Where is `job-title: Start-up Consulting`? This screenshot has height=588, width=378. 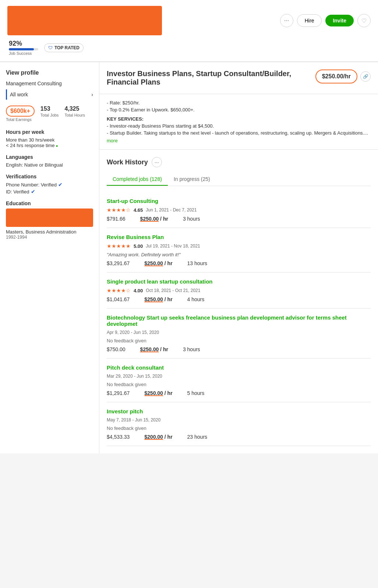 job-title: Start-up Consulting is located at coordinates (239, 201).